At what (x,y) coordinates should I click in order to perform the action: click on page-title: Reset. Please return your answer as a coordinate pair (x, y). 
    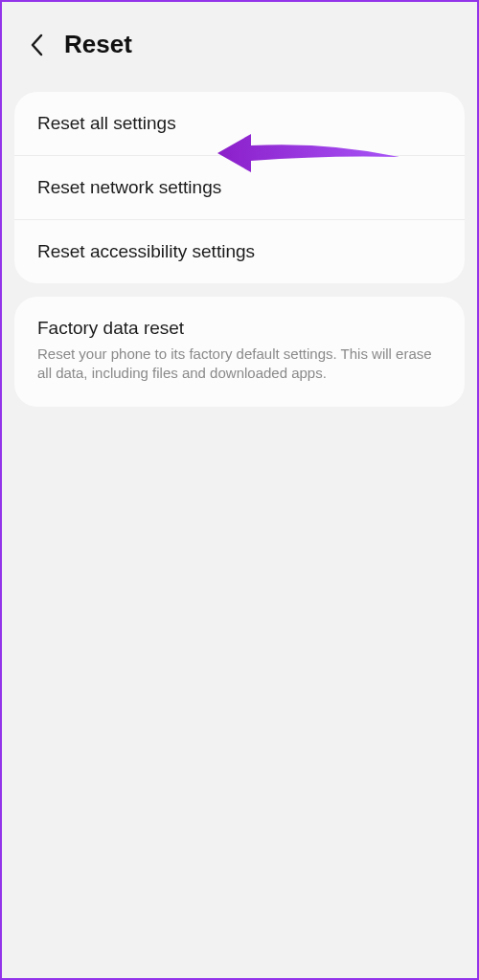
    Looking at the image, I should click on (98, 44).